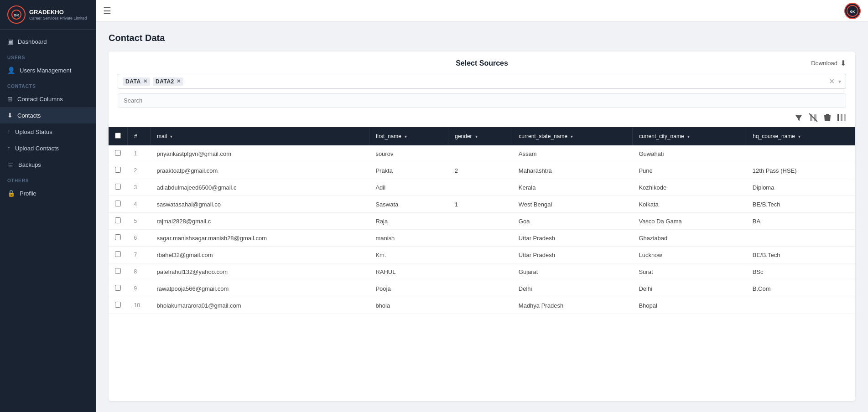 The width and height of the screenshot is (868, 412). What do you see at coordinates (48, 99) in the screenshot?
I see `sidebar-item-contact-columns: ⊞ Contact Columns` at bounding box center [48, 99].